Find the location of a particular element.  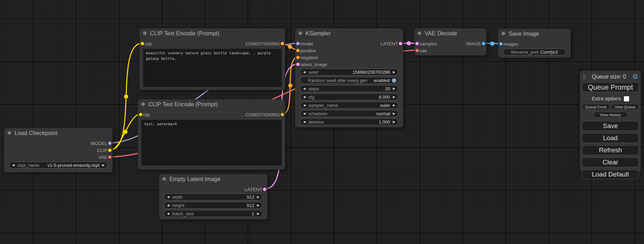

prompt-text-area: beautiful scenery nature glass bottle la… is located at coordinates (212, 68).